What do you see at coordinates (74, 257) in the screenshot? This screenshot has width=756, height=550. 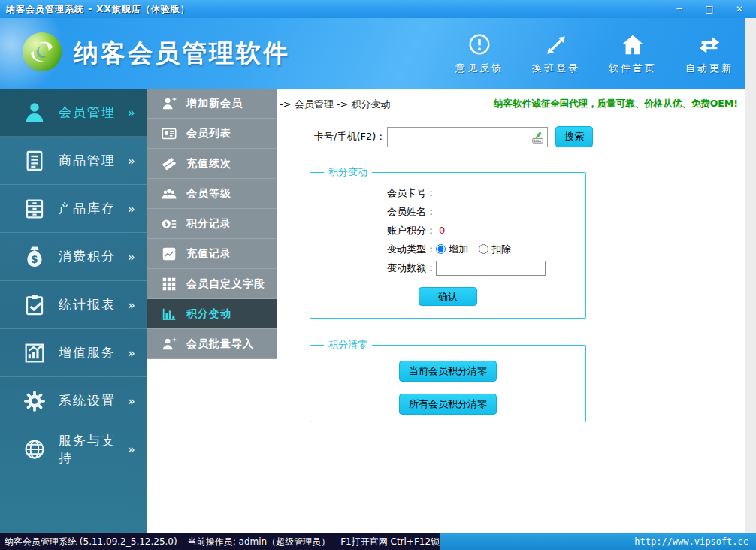 I see `sidebar-item-consume-points: $ 消费积分 »` at bounding box center [74, 257].